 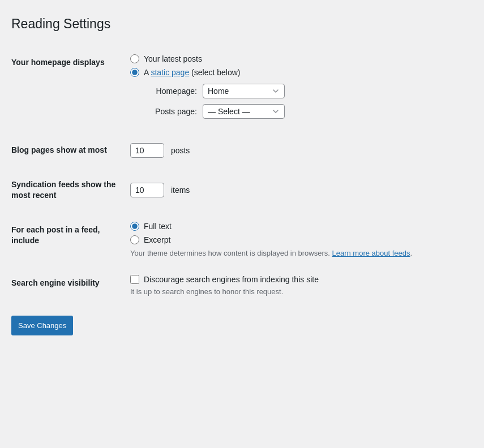 What do you see at coordinates (242, 23) in the screenshot?
I see `page-title: Reading Settings` at bounding box center [242, 23].